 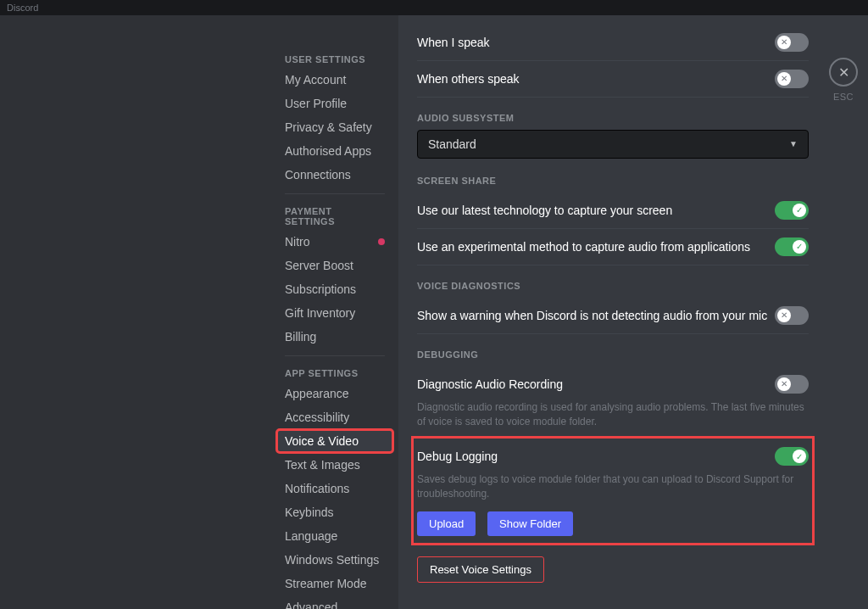 I want to click on sidebar-item-text-images: Text & Images, so click(x=335, y=465).